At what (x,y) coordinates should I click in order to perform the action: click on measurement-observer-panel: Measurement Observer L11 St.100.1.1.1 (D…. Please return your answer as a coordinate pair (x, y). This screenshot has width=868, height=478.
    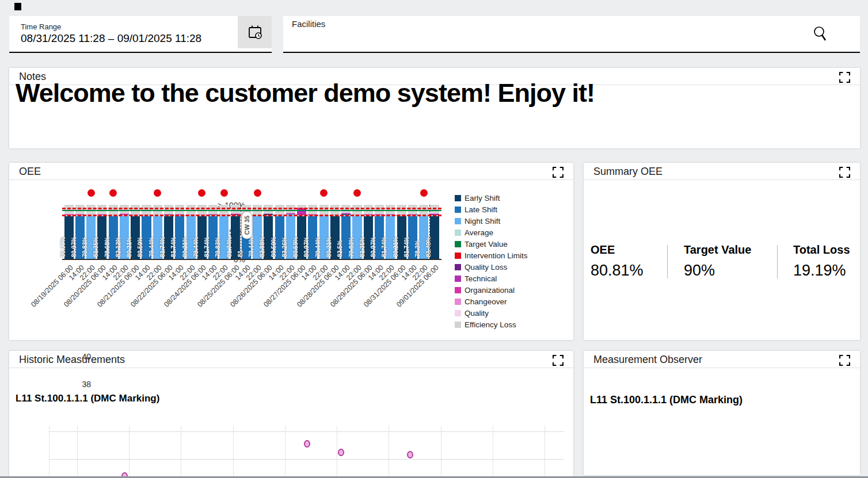
    Looking at the image, I should click on (722, 413).